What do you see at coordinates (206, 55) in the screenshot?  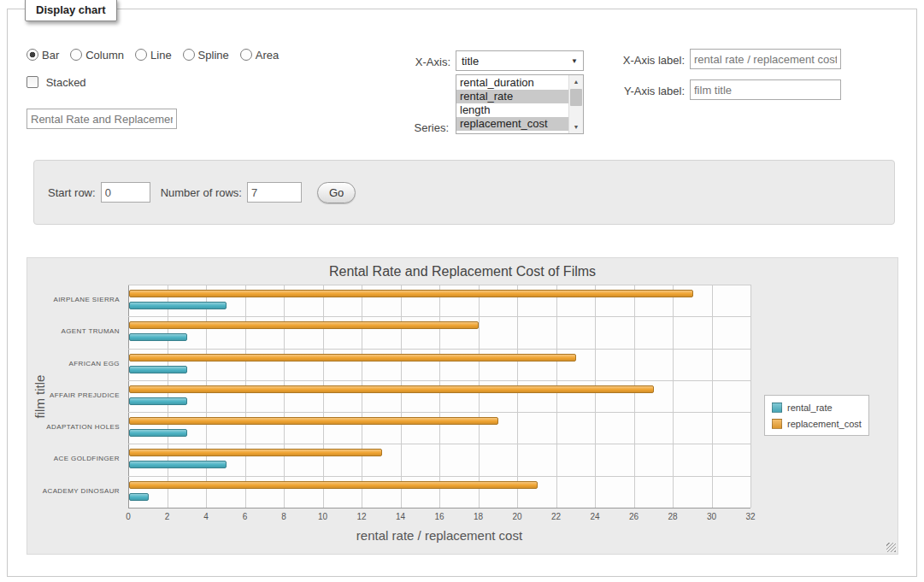 I see `chart-type-option-spline: Spline` at bounding box center [206, 55].